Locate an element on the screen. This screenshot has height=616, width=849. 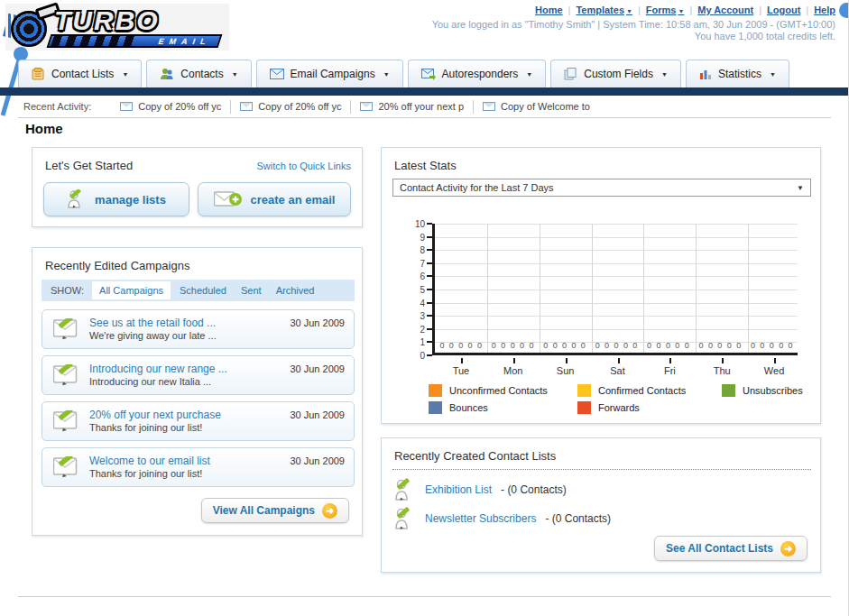
tab-autoresponders: Autoresponders ▼ is located at coordinates (477, 74).